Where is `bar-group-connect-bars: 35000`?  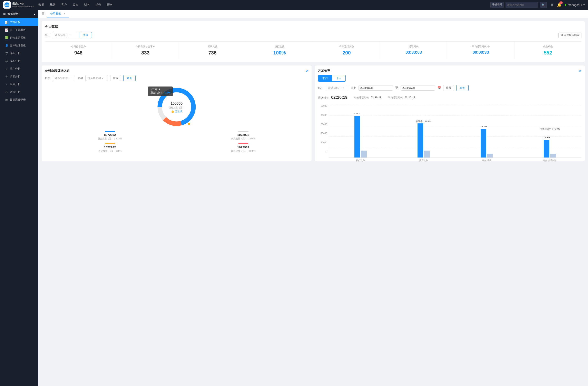
bar-group-connect-bars: 35000 is located at coordinates (424, 140).